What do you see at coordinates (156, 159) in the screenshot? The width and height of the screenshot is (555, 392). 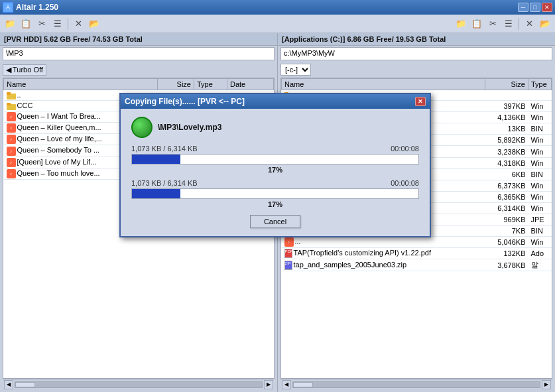 I see `progress-bar-1-fill` at bounding box center [156, 159].